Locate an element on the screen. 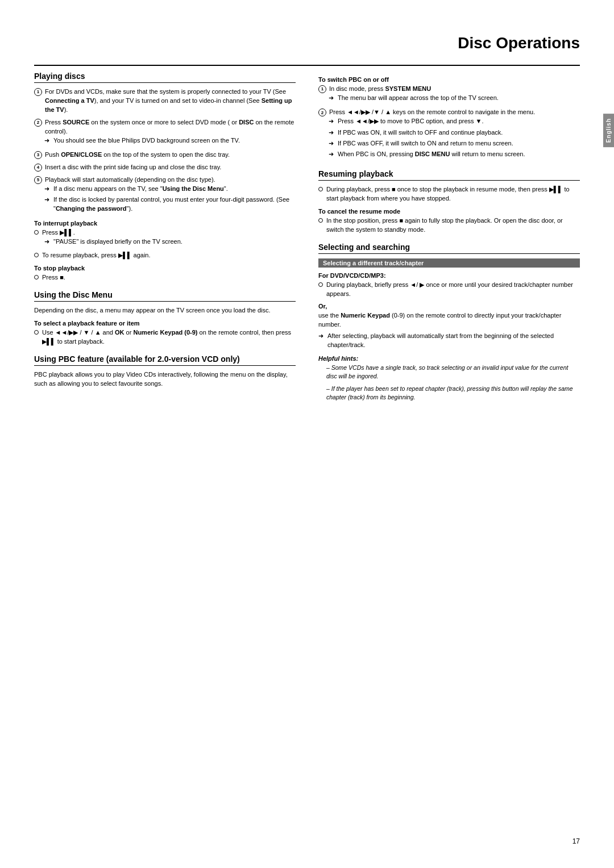 Image resolution: width=614 pixels, height=868 pixels. arrow-item: ➜ If the disc is locked by parental cont… is located at coordinates (170, 205).